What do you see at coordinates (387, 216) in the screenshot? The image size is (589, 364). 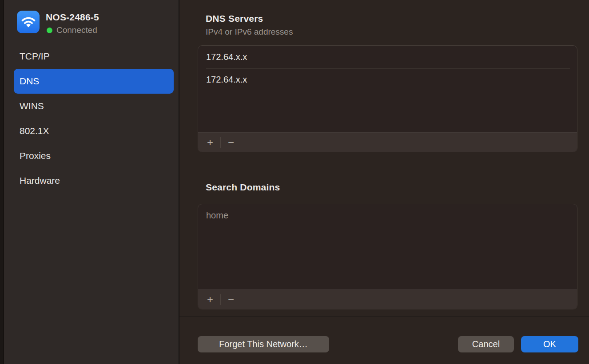 I see `search-domain-entry: home` at bounding box center [387, 216].